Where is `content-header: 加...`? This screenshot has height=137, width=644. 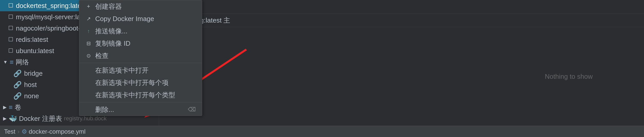 content-header: 加... is located at coordinates (402, 7).